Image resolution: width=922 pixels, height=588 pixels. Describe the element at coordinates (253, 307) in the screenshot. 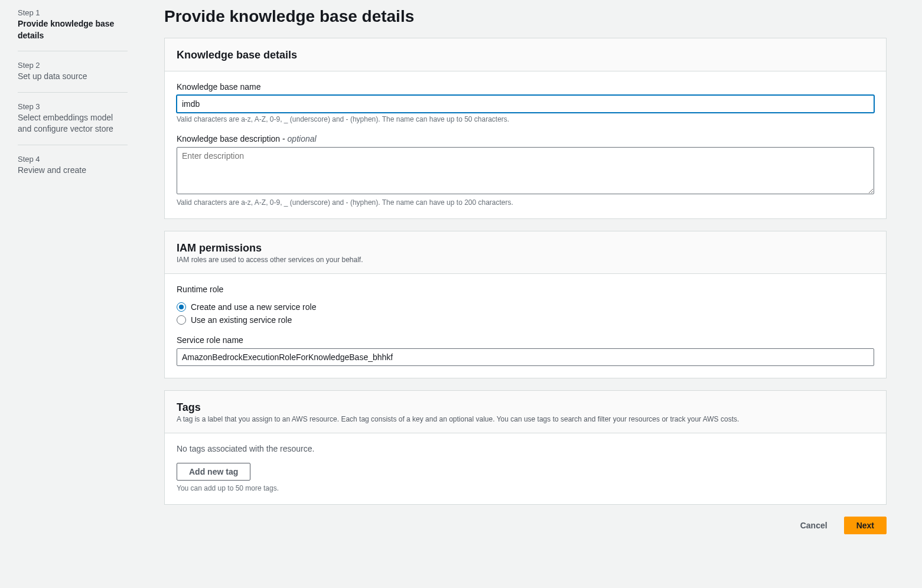

I see `radio-new-role-label: Create and use a new service role` at that location.